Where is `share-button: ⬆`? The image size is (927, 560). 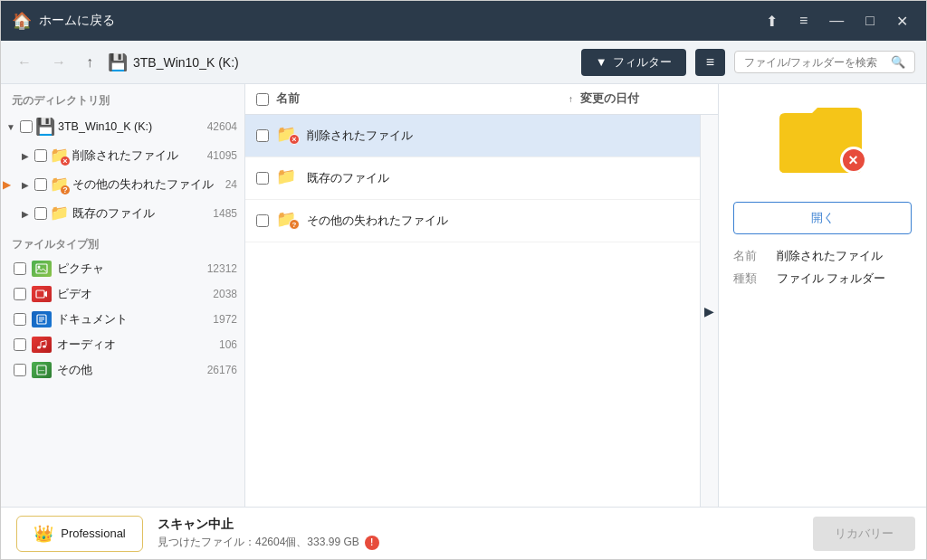
share-button: ⬆ is located at coordinates (771, 22).